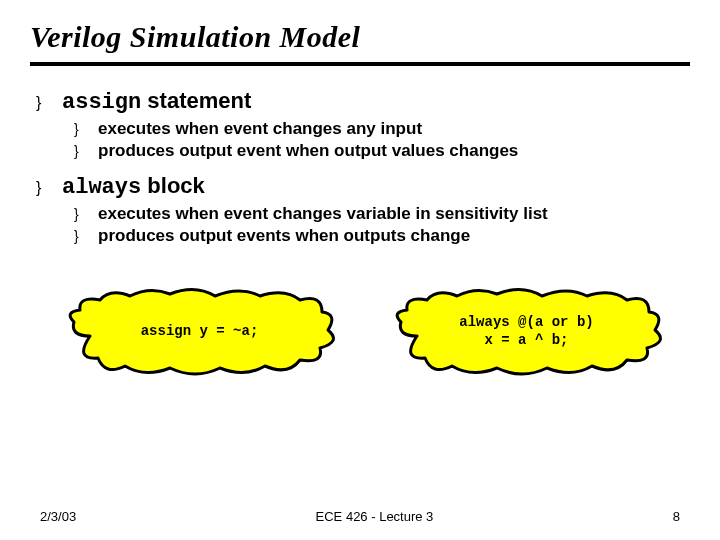 The image size is (720, 540). I want to click on footer-page: 8, so click(676, 516).